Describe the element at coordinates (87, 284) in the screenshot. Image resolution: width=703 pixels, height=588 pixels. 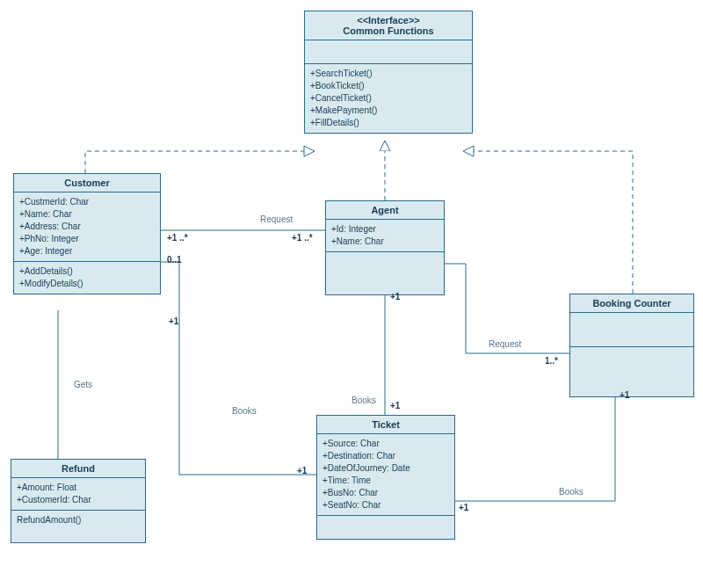
I see `op: +ModifyDetails()` at that location.